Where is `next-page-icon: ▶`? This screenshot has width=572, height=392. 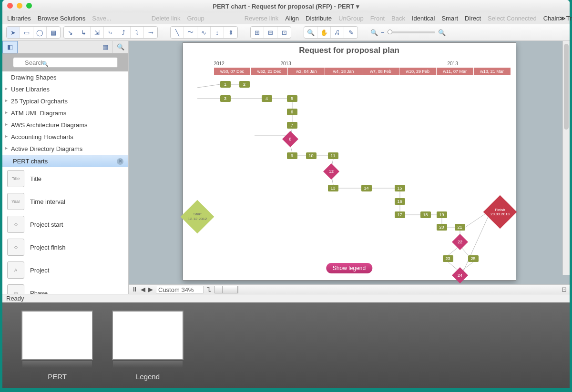 next-page-icon: ▶ is located at coordinates (151, 290).